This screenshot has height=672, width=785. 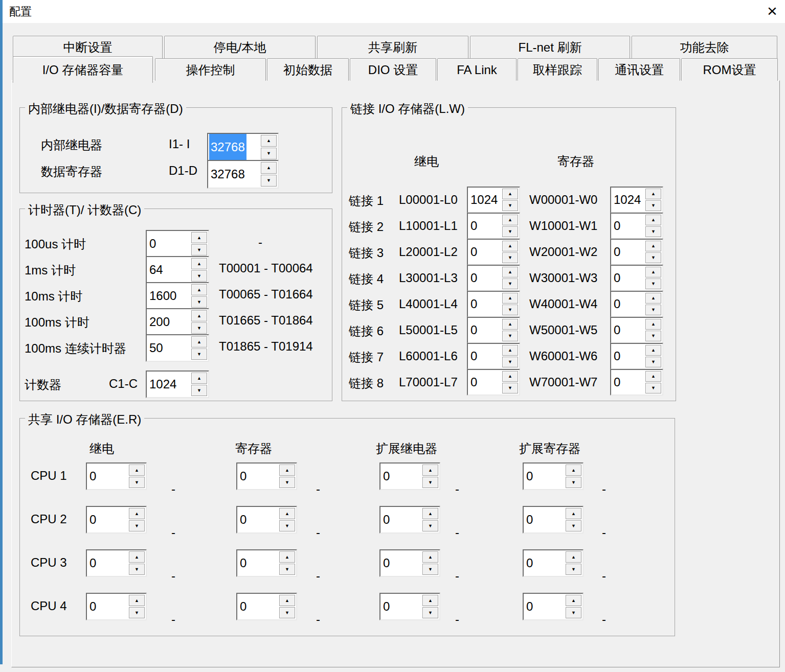 I want to click on cpu4-ext-relay-spinner: 0 ▲ ▼, so click(x=410, y=607).